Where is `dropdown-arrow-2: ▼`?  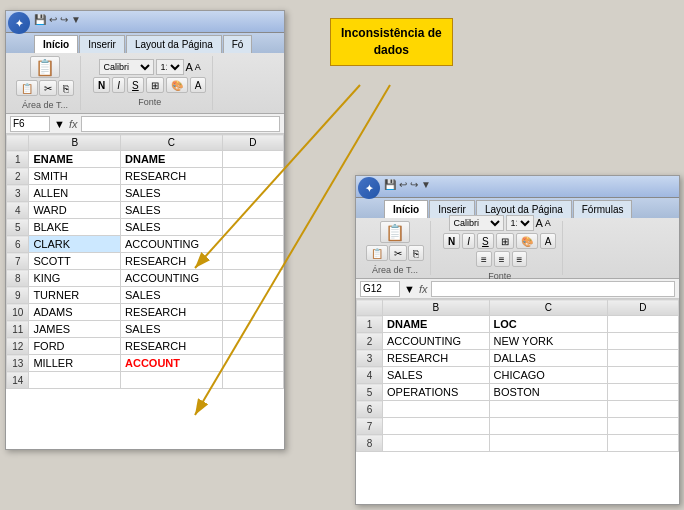 dropdown-arrow-2: ▼ is located at coordinates (410, 289).